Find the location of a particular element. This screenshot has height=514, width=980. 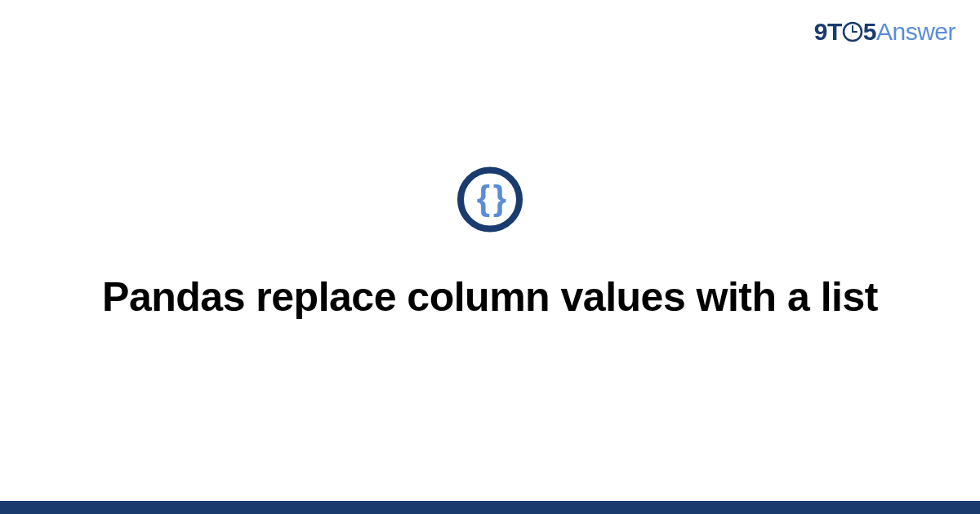

brand-text-9t: 9T is located at coordinates (828, 31).